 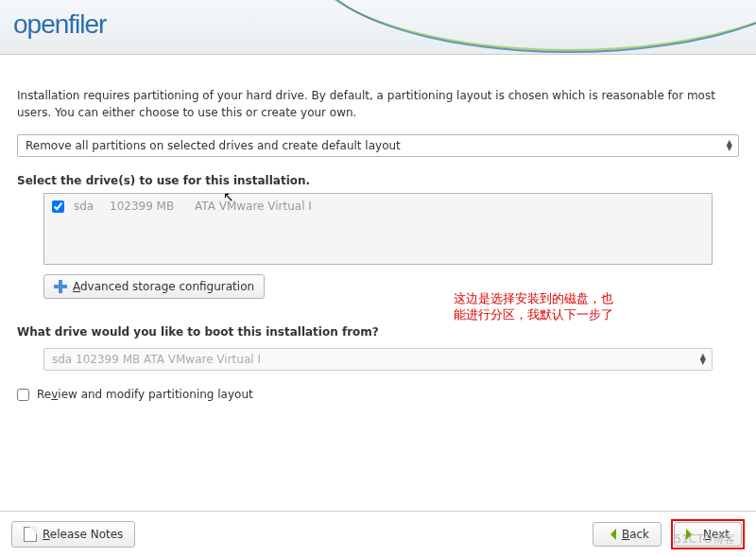 What do you see at coordinates (378, 359) in the screenshot?
I see `boot-drive-combo: sda 102399 MB ATA VMware Virtual I ▲▼` at bounding box center [378, 359].